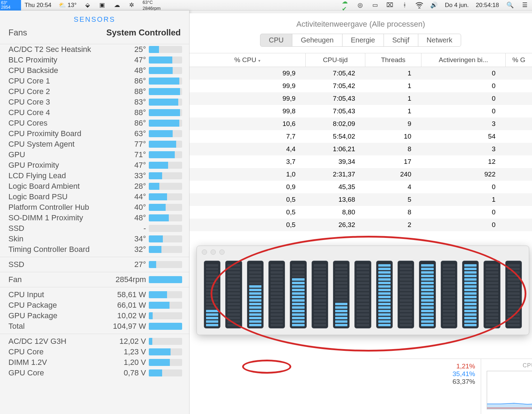  I want to click on cell-time: 45,35, so click(335, 187).